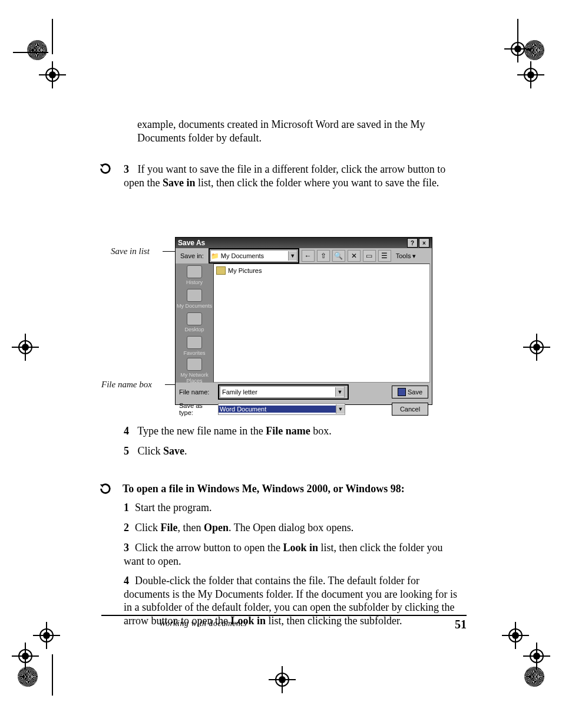 This screenshot has height=728, width=562. I want to click on section-heading: To open a file in Windows Me, Windows 20…, so click(296, 489).